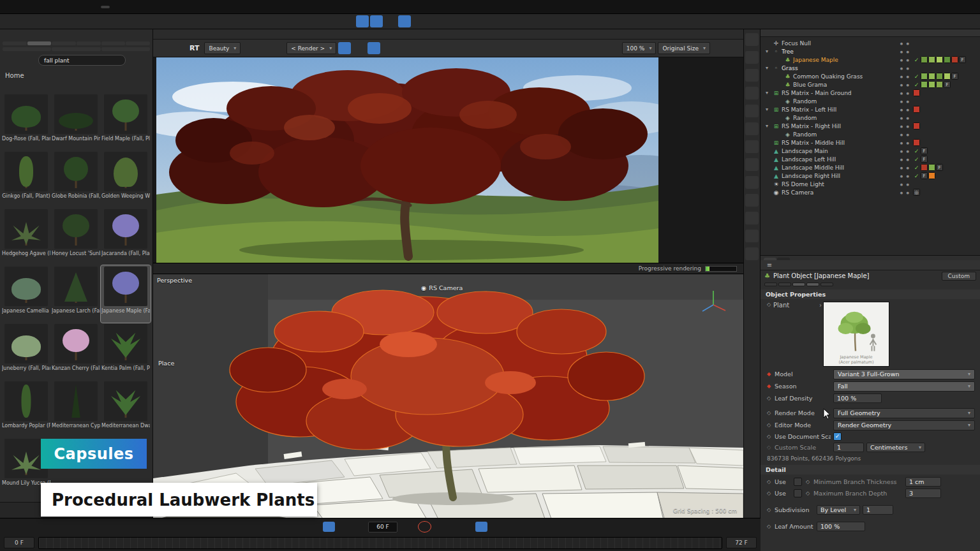 The height and width of the screenshot is (551, 980). Describe the element at coordinates (126, 237) in the screenshot. I see `plant-card: Jacaranda (Fall, Plant)` at that location.